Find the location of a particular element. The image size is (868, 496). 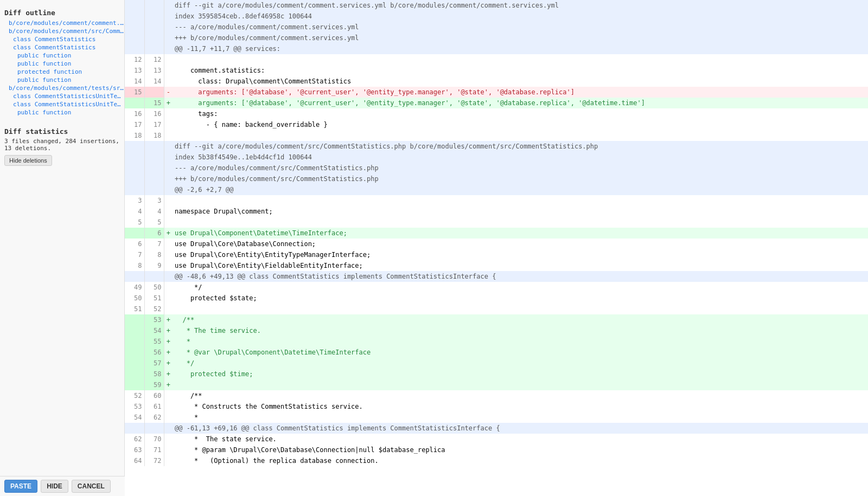

line-num-new: 62 is located at coordinates (154, 417).